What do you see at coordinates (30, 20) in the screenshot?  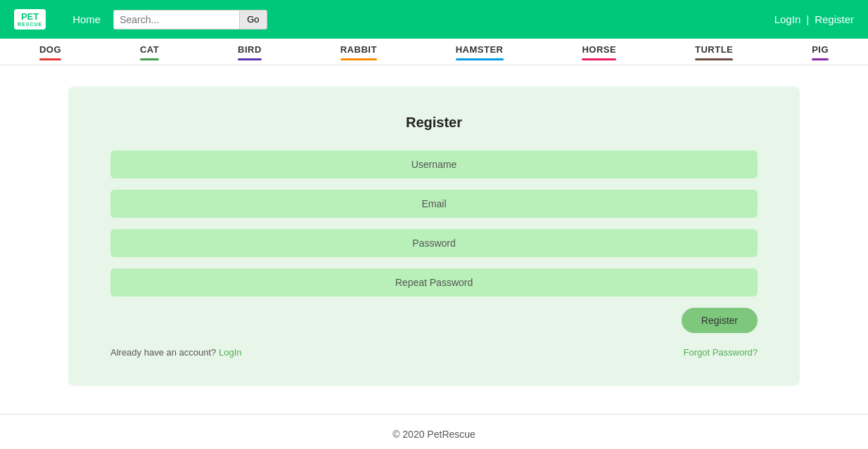 I see `logo: PET RESCUE` at bounding box center [30, 20].